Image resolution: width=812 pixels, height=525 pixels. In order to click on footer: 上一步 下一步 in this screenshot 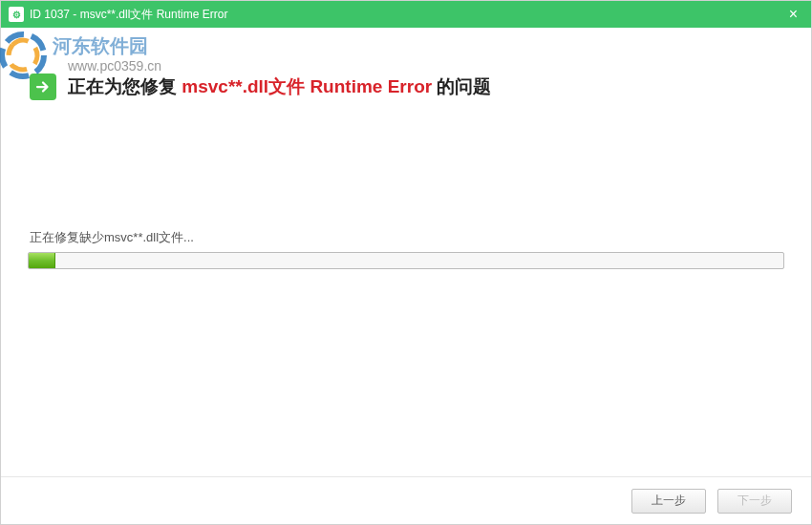, I will do `click(406, 500)`.